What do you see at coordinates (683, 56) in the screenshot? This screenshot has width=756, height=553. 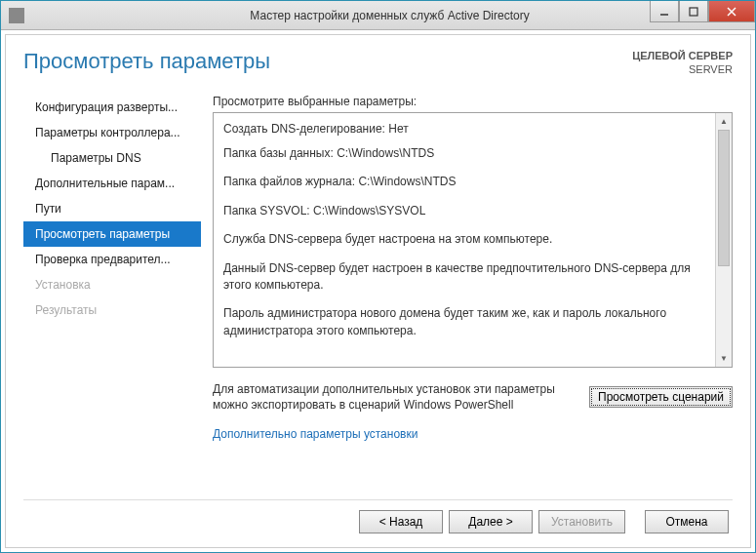 I see `target-server-label: ЦЕЛЕВОЙ СЕРВЕР` at bounding box center [683, 56].